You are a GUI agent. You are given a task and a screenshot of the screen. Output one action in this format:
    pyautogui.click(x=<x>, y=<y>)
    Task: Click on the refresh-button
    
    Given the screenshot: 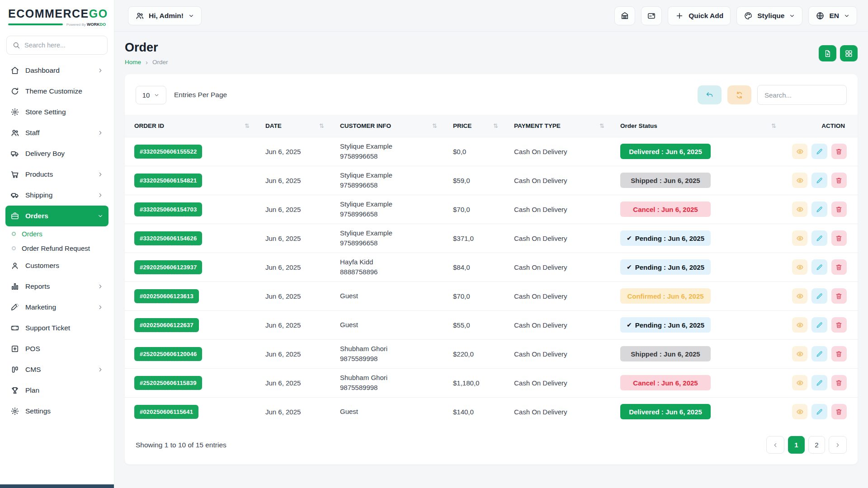 What is the action you would take?
    pyautogui.click(x=740, y=95)
    